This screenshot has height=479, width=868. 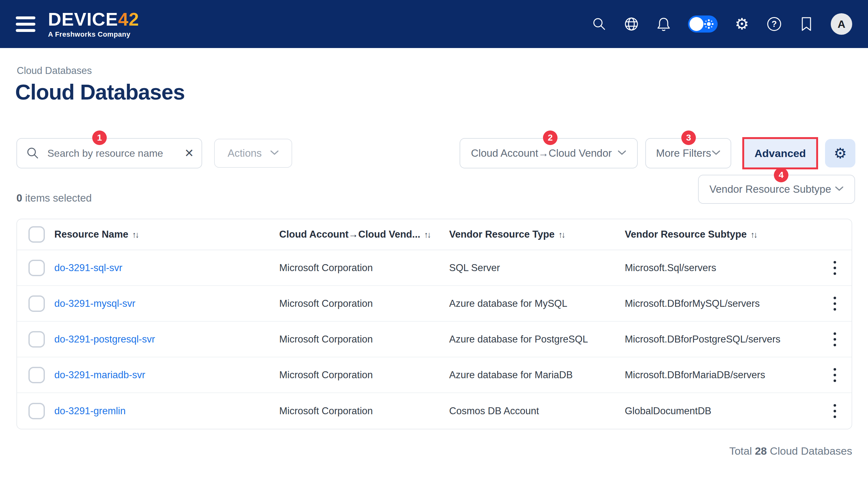 I want to click on cloud-account-vendor-label: Cloud Account→Cloud Vendor, so click(x=541, y=153).